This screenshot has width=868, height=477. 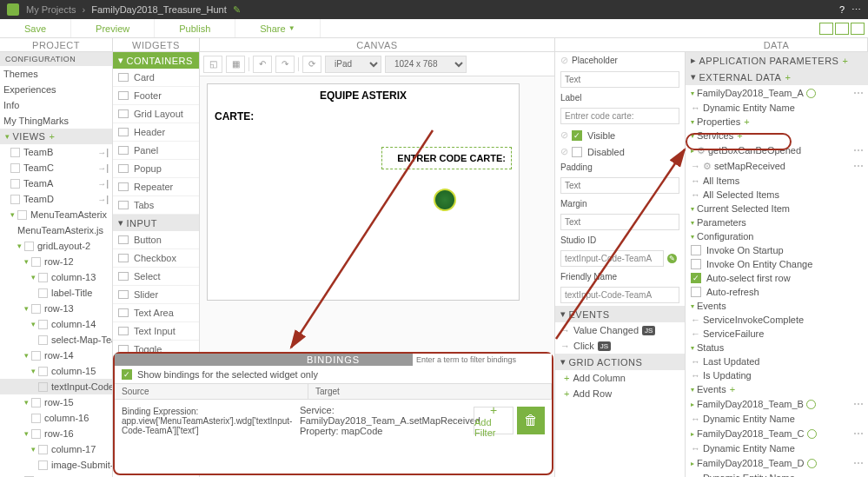 I want to click on column-16-item: column-16, so click(x=56, y=418).